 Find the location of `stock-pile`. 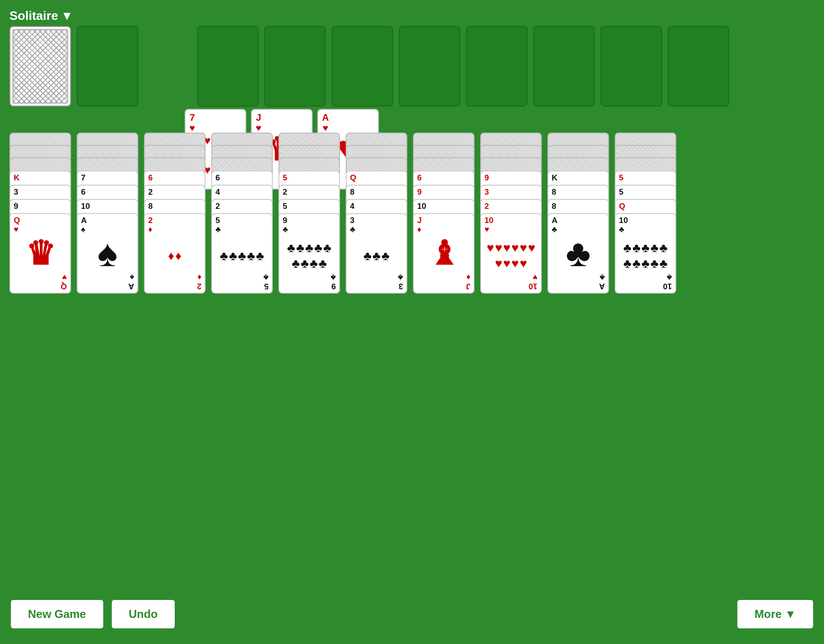

stock-pile is located at coordinates (40, 66).